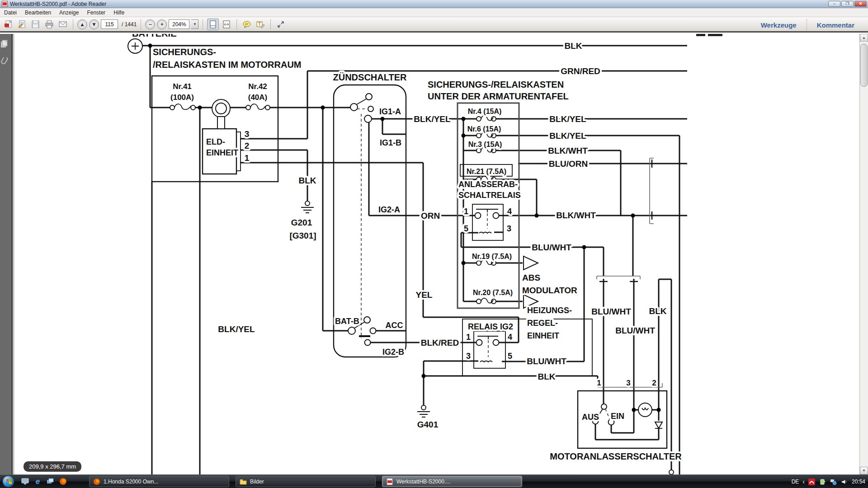 This screenshot has width=868, height=488. I want to click on zoom-level-input, so click(179, 24).